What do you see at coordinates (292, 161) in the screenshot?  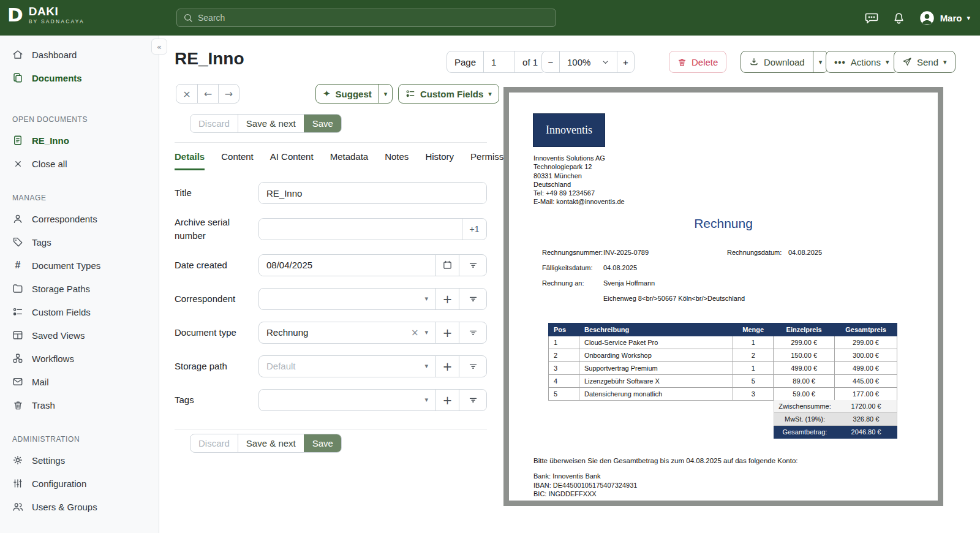 I see `tab-ai-content: AI Content` at bounding box center [292, 161].